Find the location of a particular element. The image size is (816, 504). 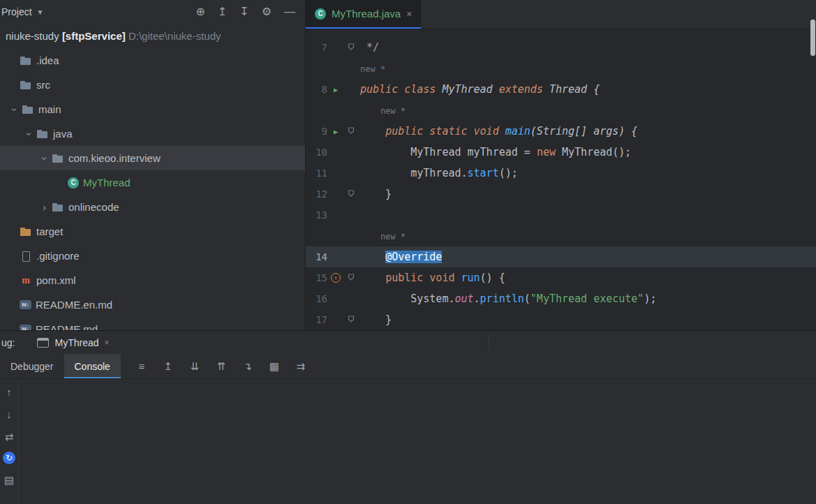

tree-item-label: niuke-study [sftpService] D:\gitee\niuke… is located at coordinates (113, 36).